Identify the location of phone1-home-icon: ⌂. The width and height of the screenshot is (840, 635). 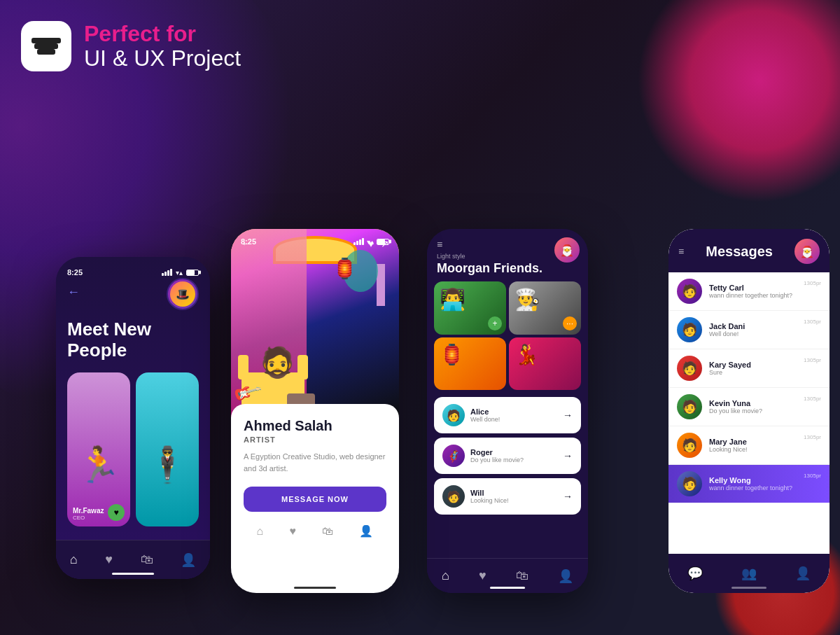
(74, 560).